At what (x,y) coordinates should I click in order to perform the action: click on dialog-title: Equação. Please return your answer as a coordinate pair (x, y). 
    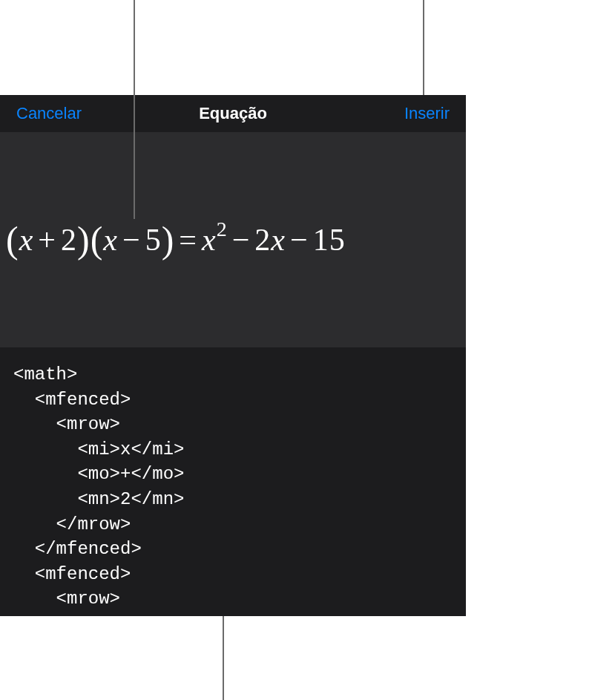
    Looking at the image, I should click on (233, 114).